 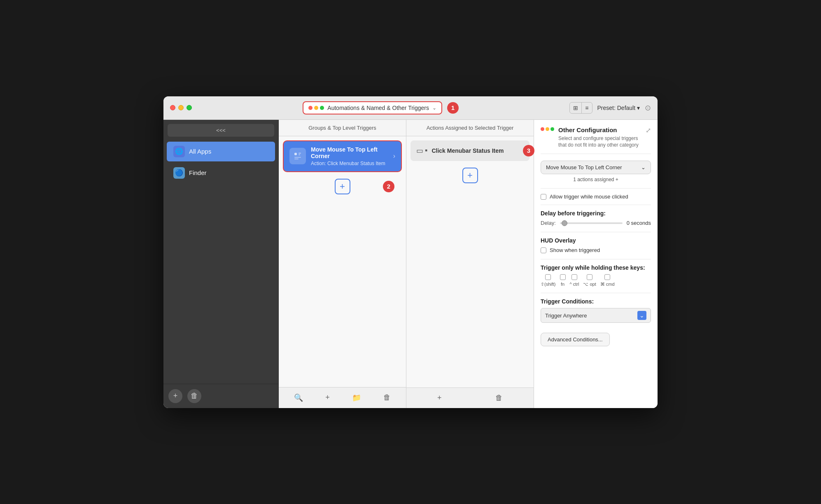 I want to click on action-item: ▭ ▪ Click Menubar Status Item 3, so click(x=470, y=151).